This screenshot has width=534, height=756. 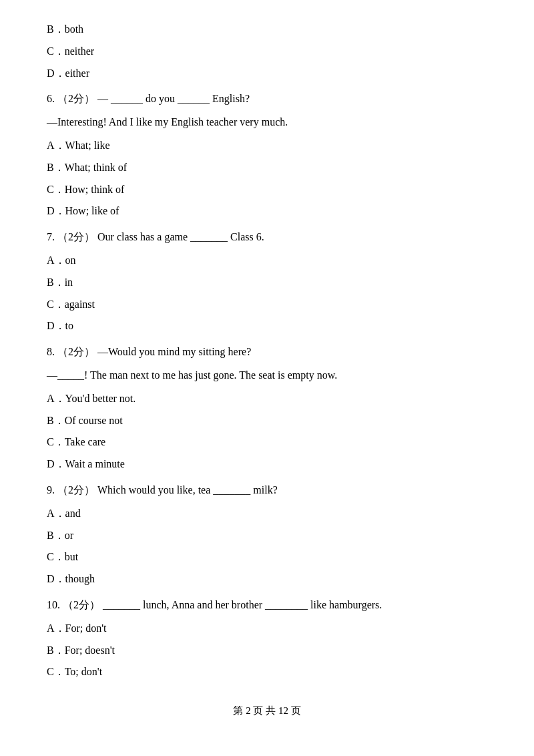 What do you see at coordinates (267, 638) in the screenshot?
I see `question-10: 10. （2分） _______ lunch, Anna and her bro…` at bounding box center [267, 638].